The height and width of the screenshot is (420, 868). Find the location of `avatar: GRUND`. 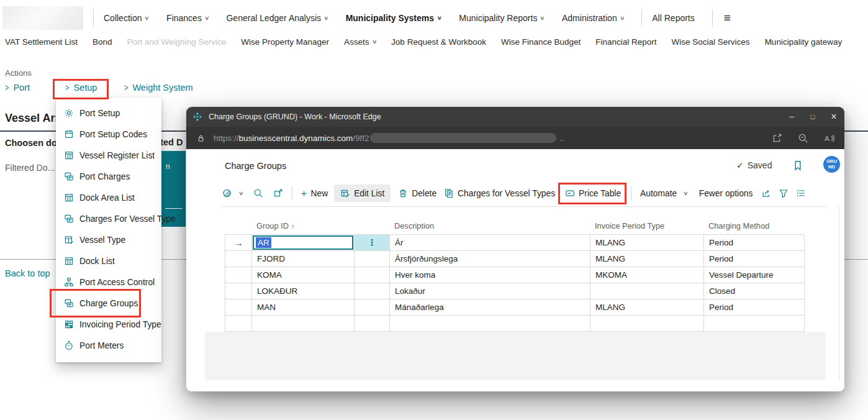

avatar: GRUND is located at coordinates (832, 164).